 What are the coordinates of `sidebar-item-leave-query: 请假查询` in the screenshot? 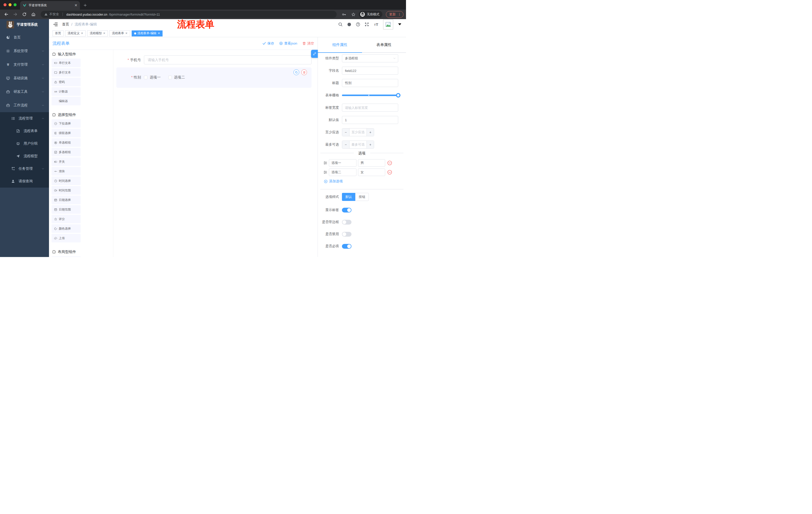 It's located at (24, 182).